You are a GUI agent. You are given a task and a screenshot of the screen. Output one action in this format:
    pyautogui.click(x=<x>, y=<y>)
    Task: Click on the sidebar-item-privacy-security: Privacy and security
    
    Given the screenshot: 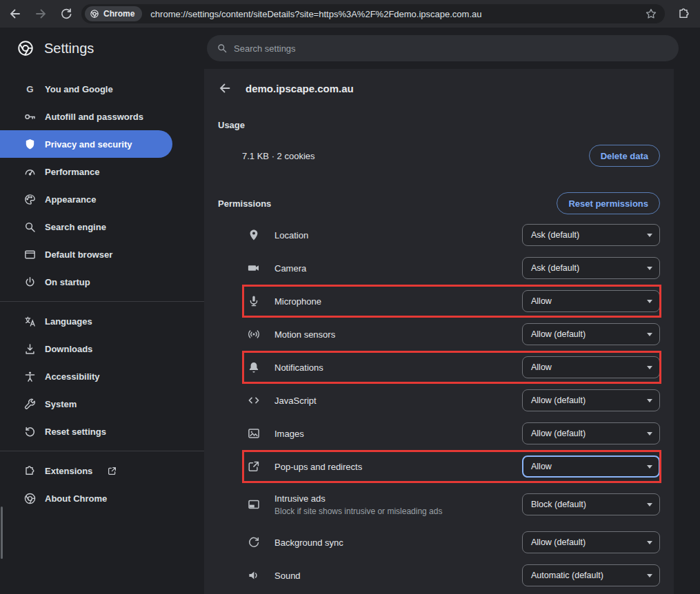 What is the action you would take?
    pyautogui.click(x=86, y=144)
    